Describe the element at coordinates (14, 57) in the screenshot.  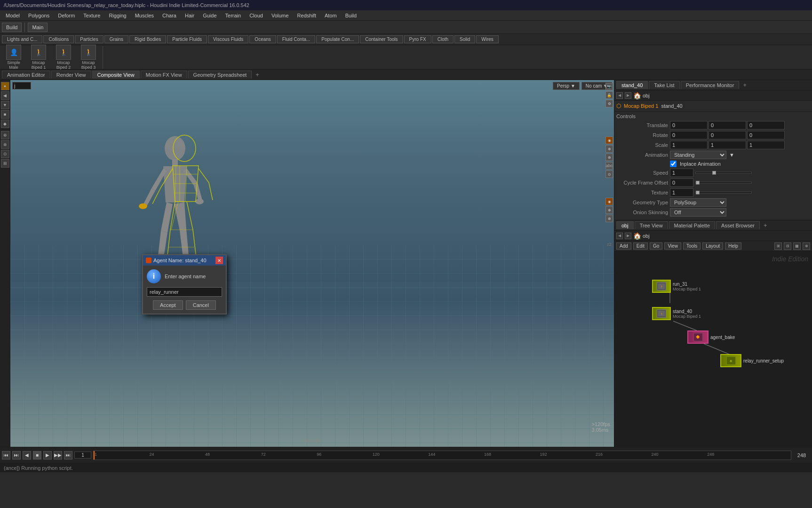
I see `shelf-tool-simple-male: 👤 Simple Male` at that location.